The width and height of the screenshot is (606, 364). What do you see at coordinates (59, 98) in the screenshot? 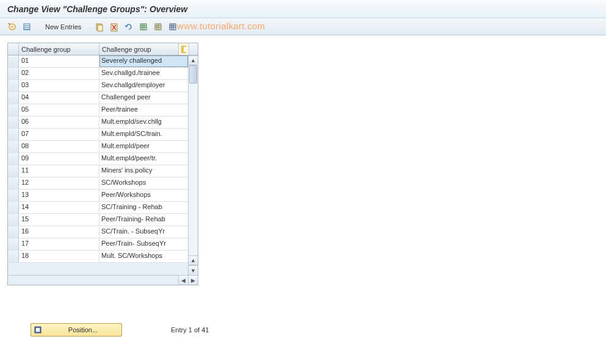
I see `cell-code: 04` at bounding box center [59, 98].